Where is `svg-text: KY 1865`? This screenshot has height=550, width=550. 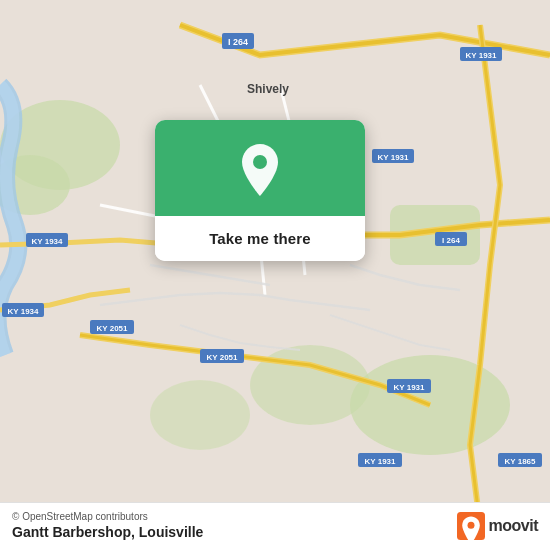
svg-text: KY 1865 is located at coordinates (521, 462).